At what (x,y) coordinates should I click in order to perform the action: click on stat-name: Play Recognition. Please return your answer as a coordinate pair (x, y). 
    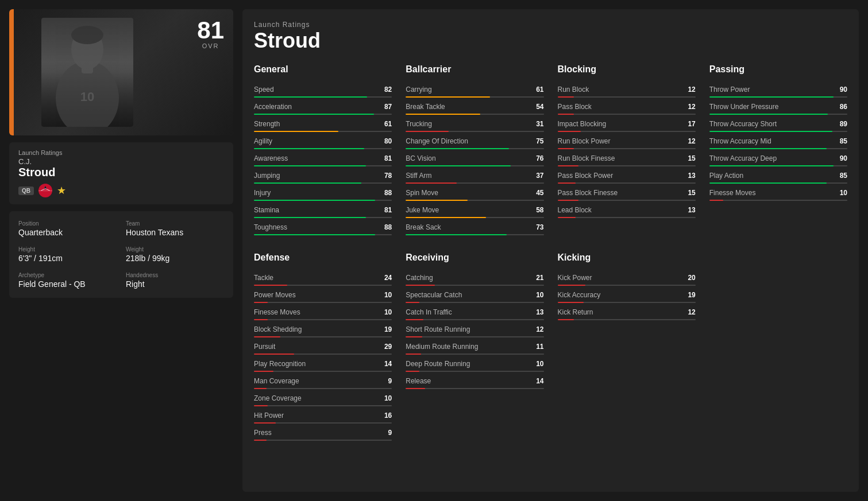
    Looking at the image, I should click on (280, 364).